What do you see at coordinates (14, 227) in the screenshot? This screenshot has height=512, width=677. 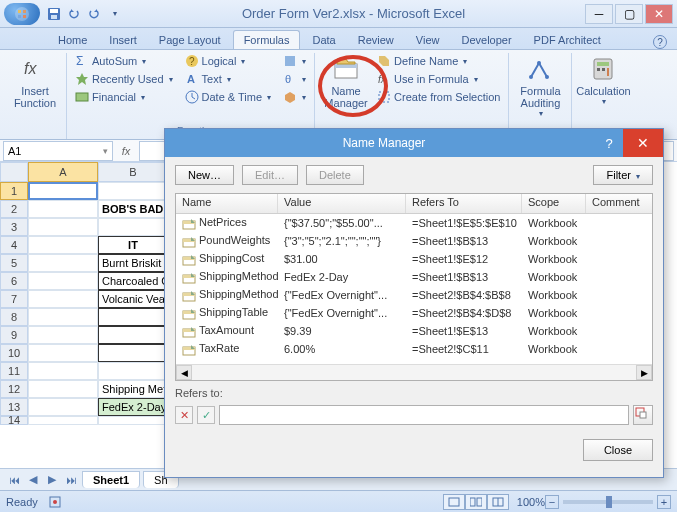 I see `row-header: 3` at bounding box center [14, 227].